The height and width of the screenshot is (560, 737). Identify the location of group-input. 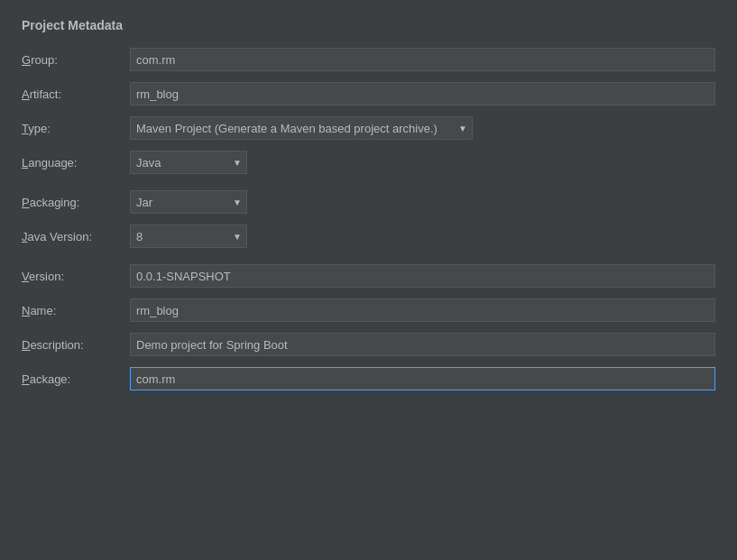
(422, 60).